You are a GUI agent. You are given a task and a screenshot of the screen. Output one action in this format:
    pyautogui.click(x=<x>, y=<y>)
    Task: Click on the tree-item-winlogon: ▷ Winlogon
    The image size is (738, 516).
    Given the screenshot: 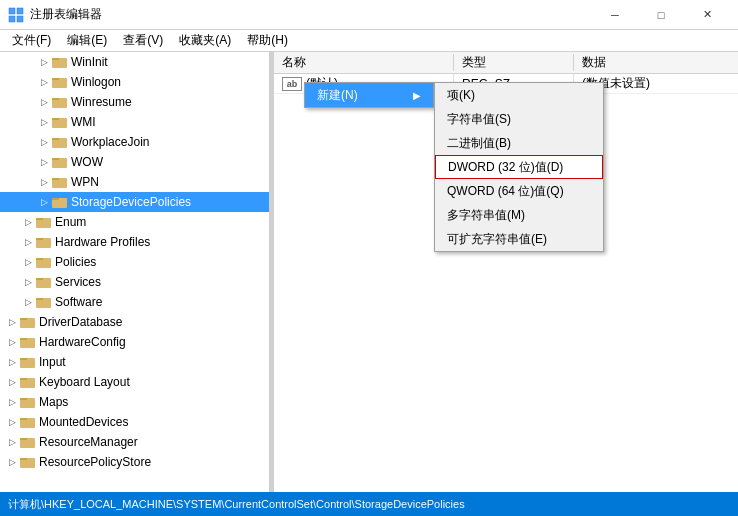 What is the action you would take?
    pyautogui.click(x=134, y=82)
    